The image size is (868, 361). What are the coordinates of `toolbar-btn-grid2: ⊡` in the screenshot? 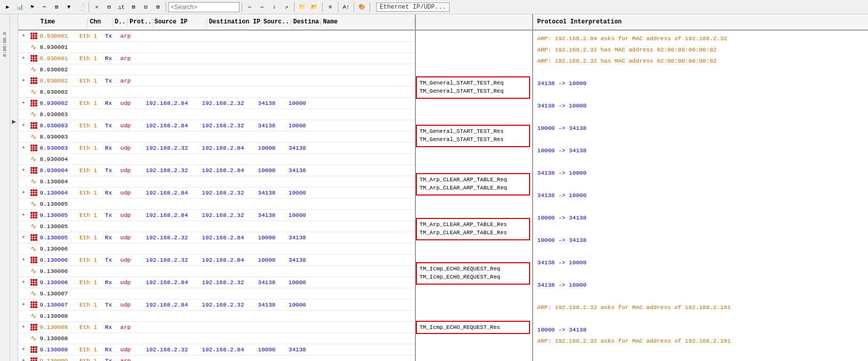 It's located at (146, 7).